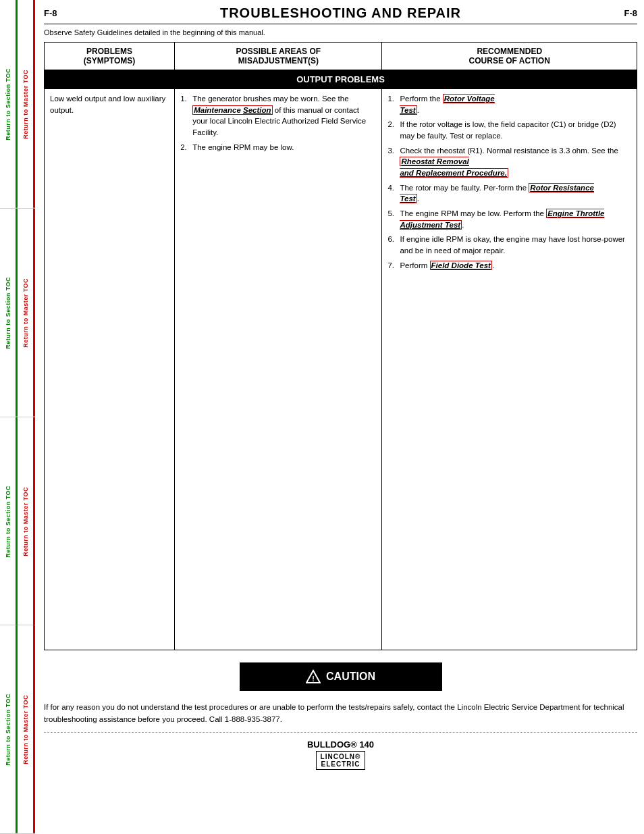 The image size is (644, 834). Describe the element at coordinates (461, 265) in the screenshot. I see `field-diode-test-link: Field Diode Test` at that location.